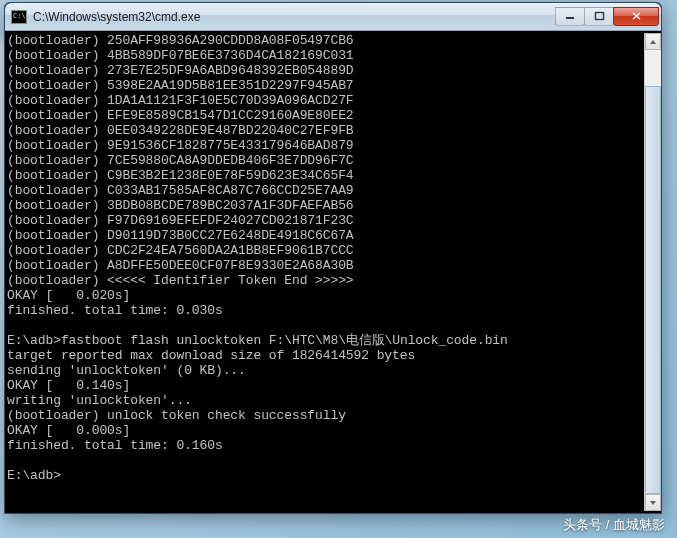  Describe the element at coordinates (333, 17) in the screenshot. I see `titlebar: C:\Windows\system32\cmd.exe` at that location.